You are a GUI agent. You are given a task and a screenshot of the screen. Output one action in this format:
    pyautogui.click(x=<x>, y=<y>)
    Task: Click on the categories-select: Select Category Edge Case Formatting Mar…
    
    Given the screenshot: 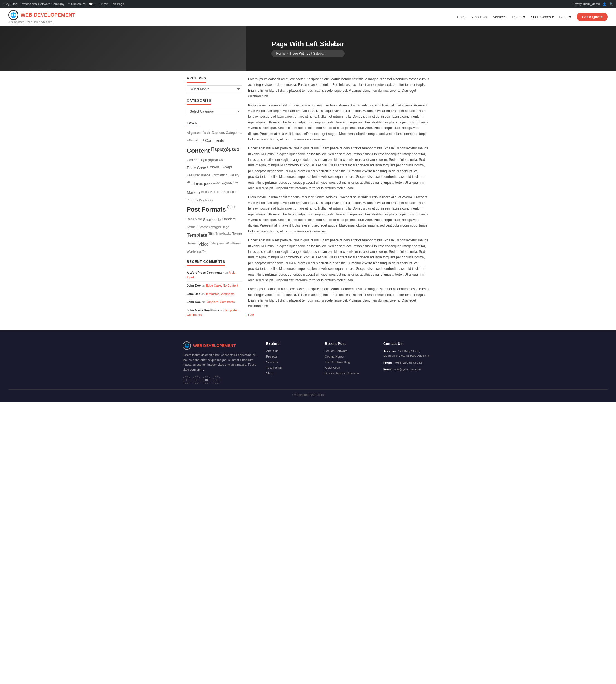 What is the action you would take?
    pyautogui.click(x=215, y=112)
    